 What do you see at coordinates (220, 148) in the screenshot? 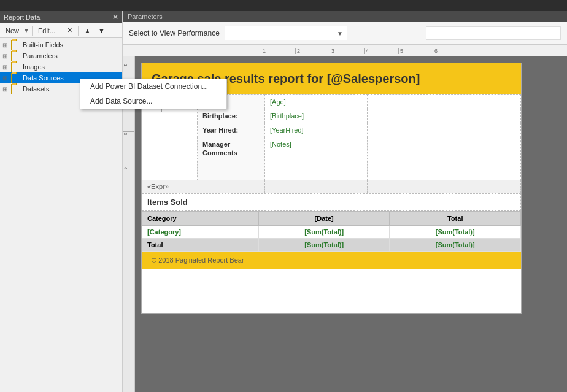
I see `manager-comments-label: Manager Comments` at bounding box center [220, 148].